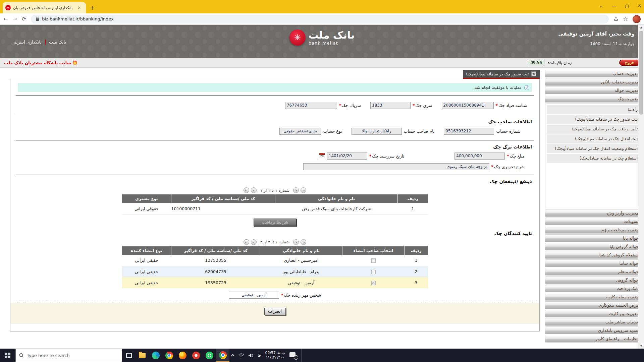  What do you see at coordinates (594, 139) in the screenshot?
I see `sidebar-submenu-item: ثبت انتقال چک در سامانه صیاد(پیچک)` at bounding box center [594, 139].